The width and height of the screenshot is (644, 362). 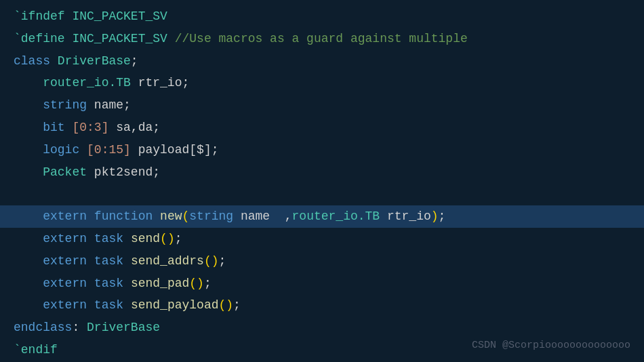 What do you see at coordinates (322, 61) in the screenshot?
I see `code-line-3: class DriverBase;` at bounding box center [322, 61].